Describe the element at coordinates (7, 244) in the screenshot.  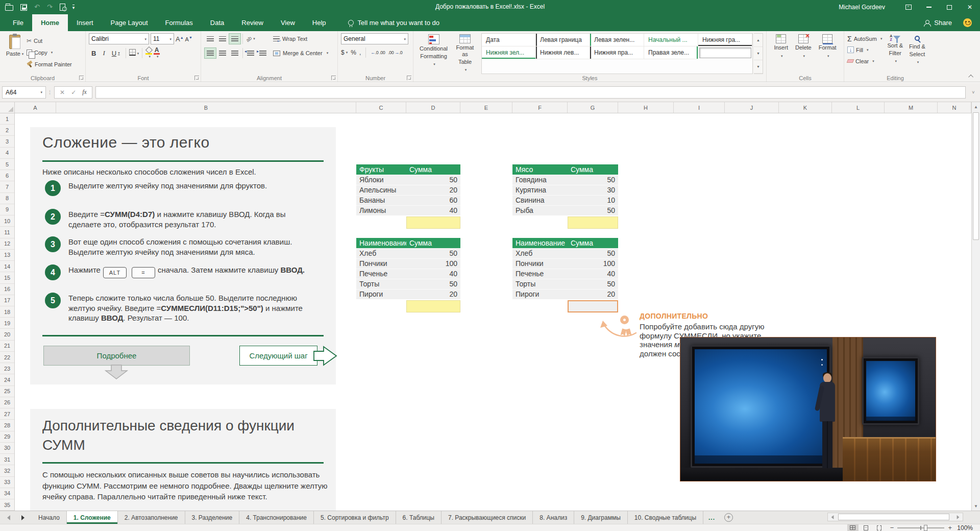
I see `row-header-12: 12` at that location.